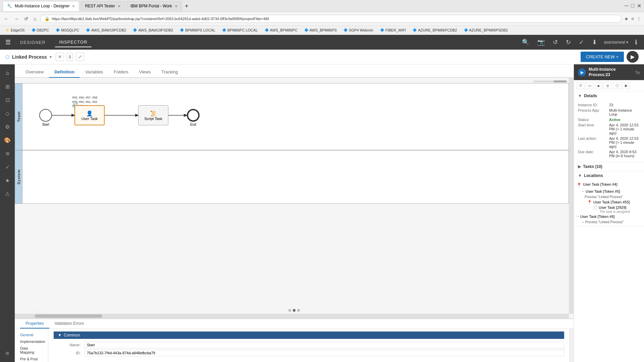 Image resolution: width=644 pixels, height=362 pixels. Describe the element at coordinates (103, 6) in the screenshot. I see `tab-rest: REST API Tester ✕` at that location.